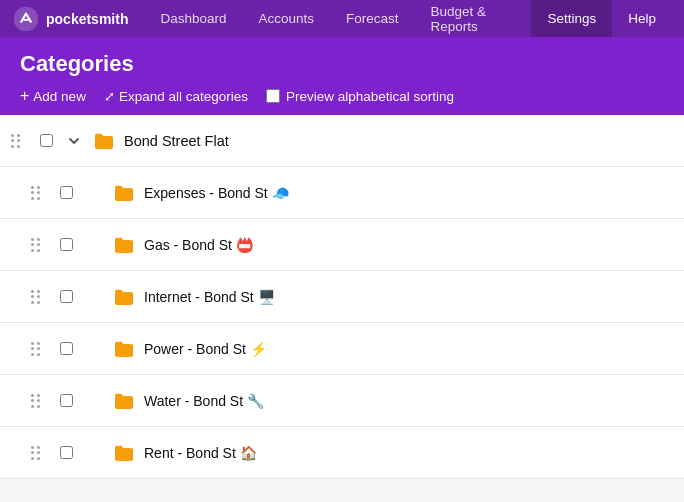 This screenshot has height=502, width=684. What do you see at coordinates (87, 19) in the screenshot?
I see `brand-name: pocketsmith` at bounding box center [87, 19].